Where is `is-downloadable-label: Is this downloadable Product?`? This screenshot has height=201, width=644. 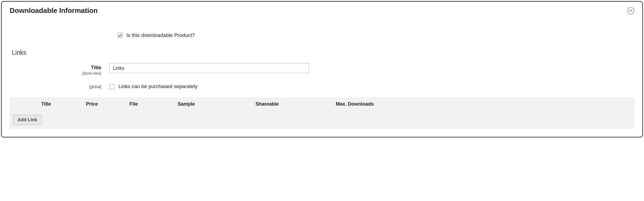 is-downloadable-label: Is this downloadable Product? is located at coordinates (161, 35).